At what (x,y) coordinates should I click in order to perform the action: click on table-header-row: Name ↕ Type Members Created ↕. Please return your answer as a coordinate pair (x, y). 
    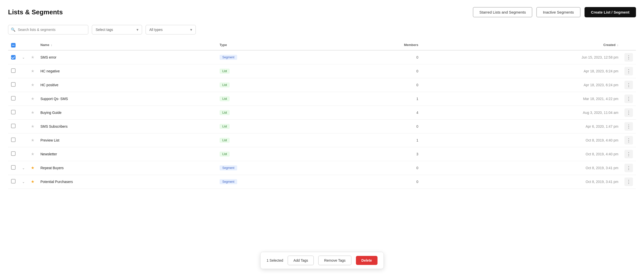
    Looking at the image, I should click on (322, 45).